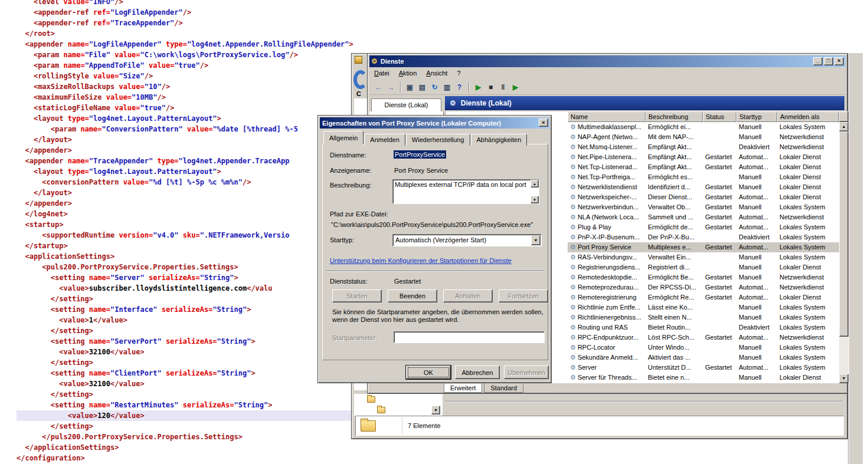  What do you see at coordinates (703, 237) in the screenshot?
I see `service-row: ⚙PnP-X-IP-Busenum...Der PnP-X-Bu...Deakt…` at bounding box center [703, 237].